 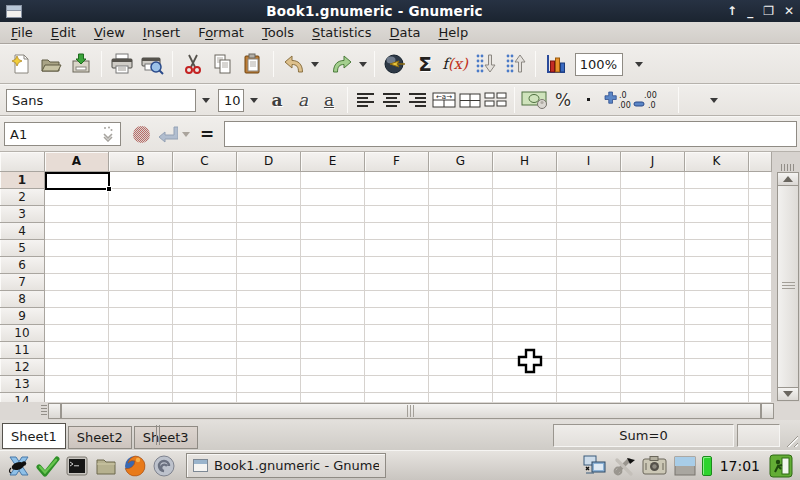 What do you see at coordinates (647, 100) in the screenshot?
I see `decrease-decimals-button: .00.0` at bounding box center [647, 100].